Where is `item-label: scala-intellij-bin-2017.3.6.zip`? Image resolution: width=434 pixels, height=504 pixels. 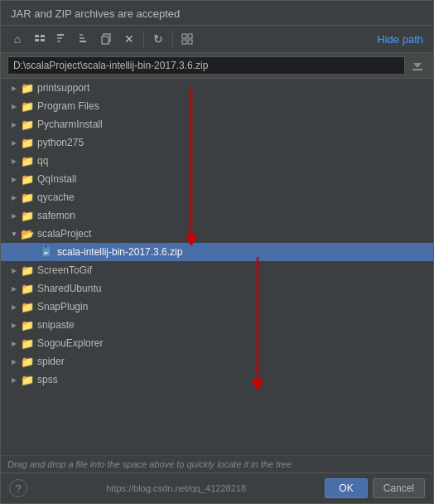
item-label: scala-intellij-bin-2017.3.6.zip is located at coordinates (119, 252).